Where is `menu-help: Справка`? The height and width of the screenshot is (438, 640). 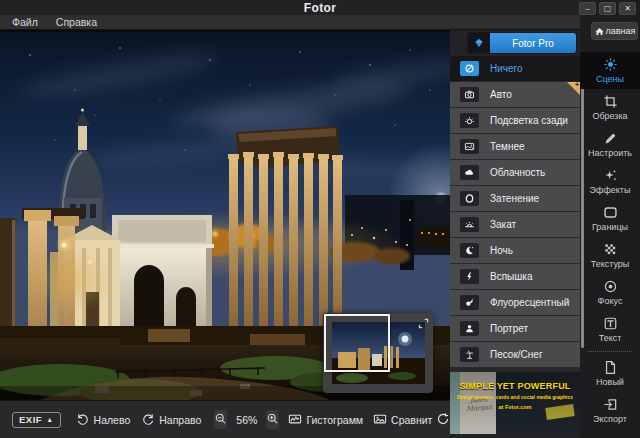 menu-help: Справка is located at coordinates (76, 22).